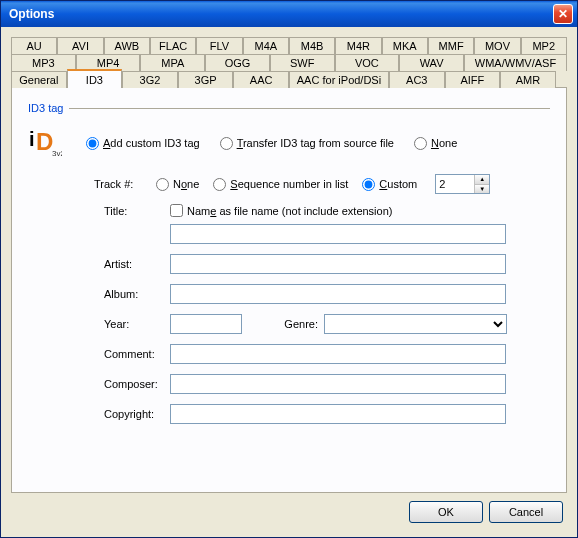 This screenshot has width=578, height=538. I want to click on track-value, so click(455, 184).